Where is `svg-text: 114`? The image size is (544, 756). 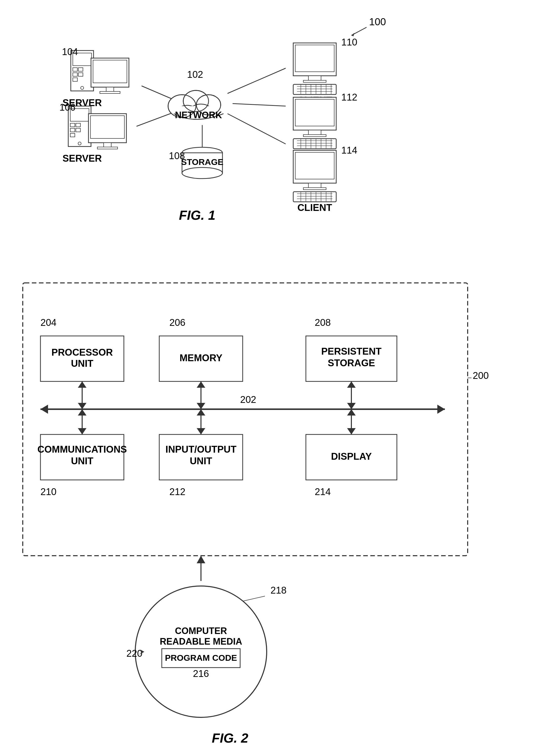
svg-text: 114 is located at coordinates (349, 150).